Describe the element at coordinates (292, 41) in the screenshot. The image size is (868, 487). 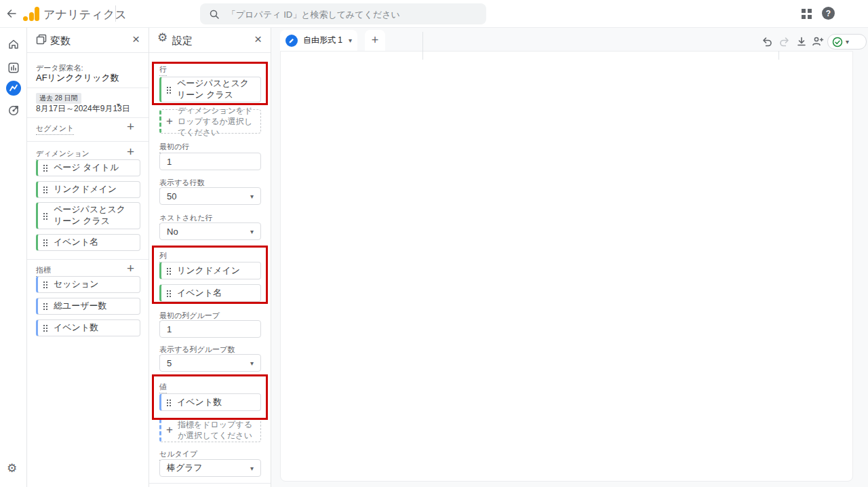
I see `pencil-icon` at that location.